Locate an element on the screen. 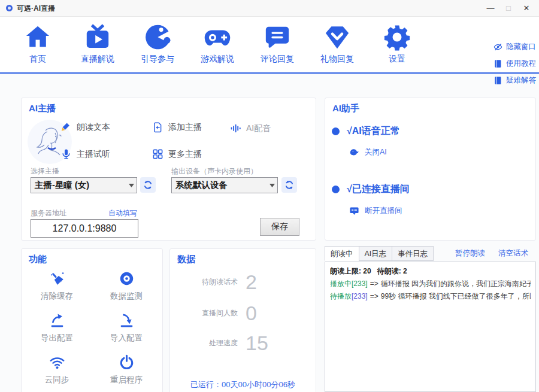  window-controls: — □ ✕ is located at coordinates (508, 8).